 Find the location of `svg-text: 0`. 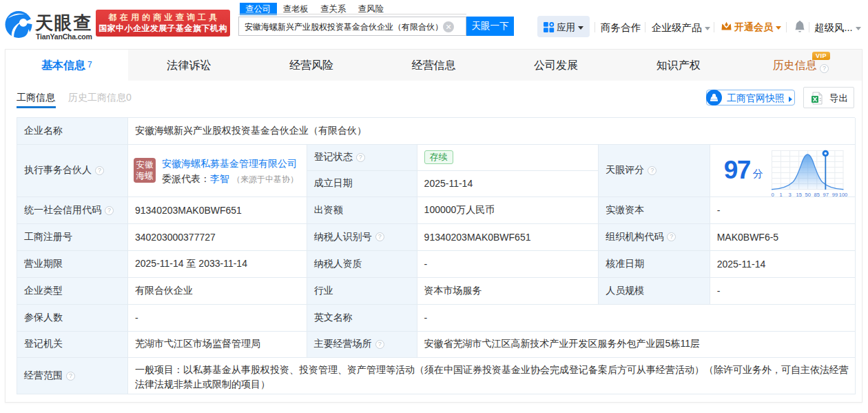

svg-text: 0 is located at coordinates (772, 194).